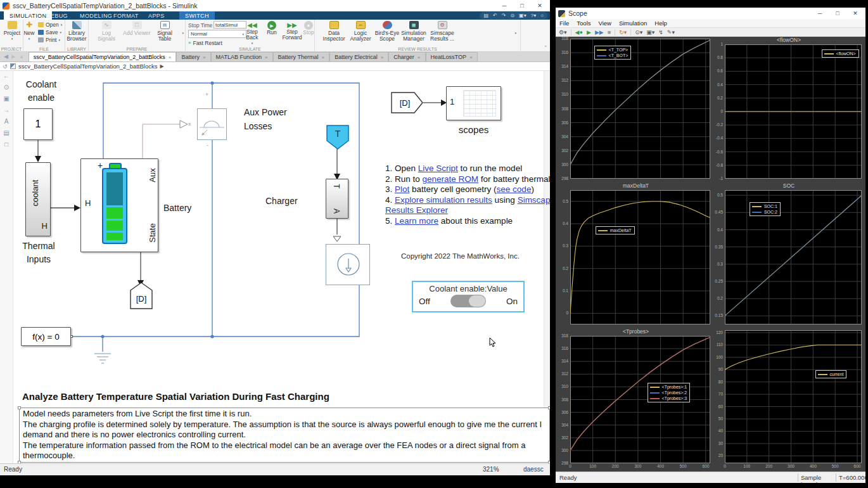 This screenshot has height=488, width=868. I want to click on d-goto-tag: [D], so click(141, 295).